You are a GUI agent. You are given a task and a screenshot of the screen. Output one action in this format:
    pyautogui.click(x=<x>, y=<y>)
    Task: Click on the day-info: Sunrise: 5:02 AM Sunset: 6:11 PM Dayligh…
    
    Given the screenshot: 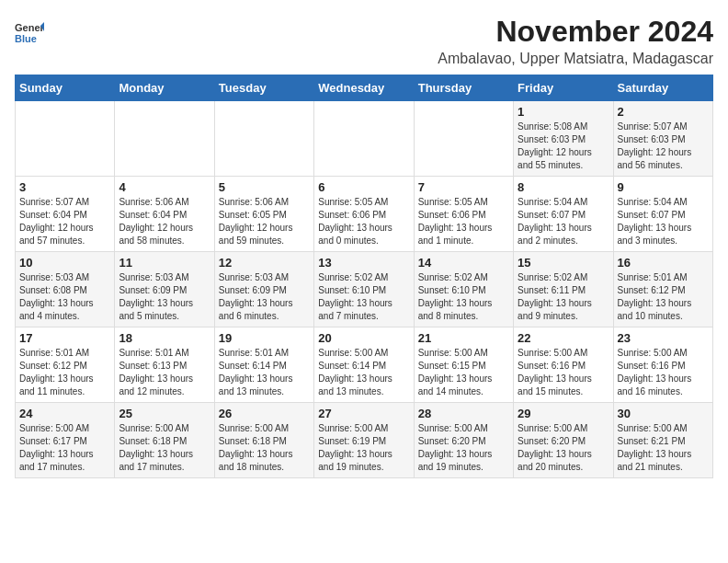 What is the action you would take?
    pyautogui.click(x=563, y=297)
    